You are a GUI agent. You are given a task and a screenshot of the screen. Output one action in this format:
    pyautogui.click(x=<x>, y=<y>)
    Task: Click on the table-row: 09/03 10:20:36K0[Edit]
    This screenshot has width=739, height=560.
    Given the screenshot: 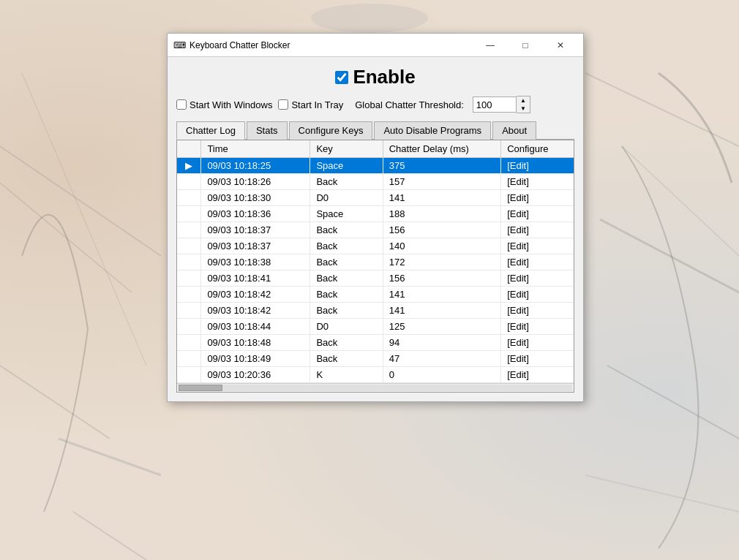 What is the action you would take?
    pyautogui.click(x=375, y=375)
    